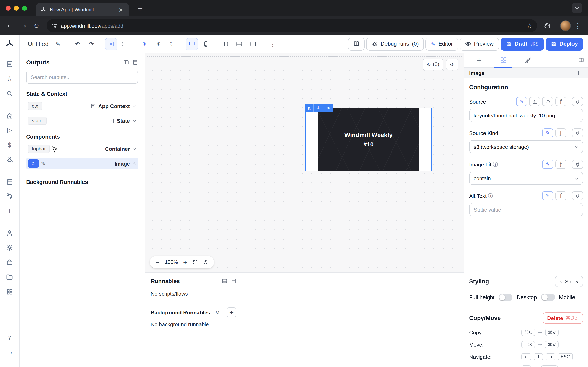 This screenshot has width=588, height=367. Describe the element at coordinates (368, 140) in the screenshot. I see `selected-image-component: a ↧ ⚓ Windmill Weekly #10` at that location.